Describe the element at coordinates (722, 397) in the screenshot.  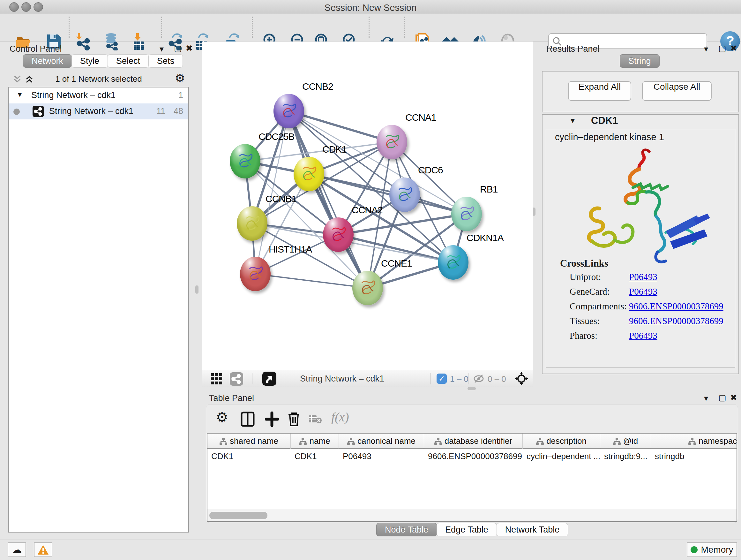
I see `table-panel-float-icon: ▢` at that location.